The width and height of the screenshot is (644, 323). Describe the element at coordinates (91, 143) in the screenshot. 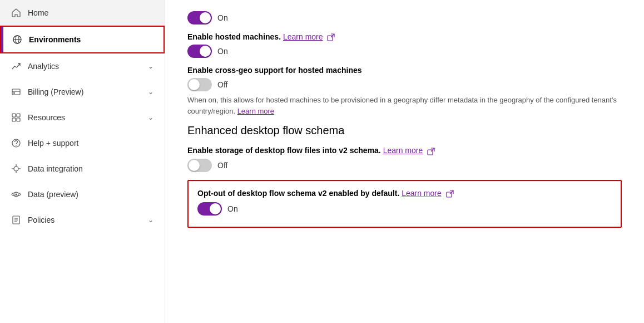

I see `sidebar-item-help-support-label: Help + support` at that location.